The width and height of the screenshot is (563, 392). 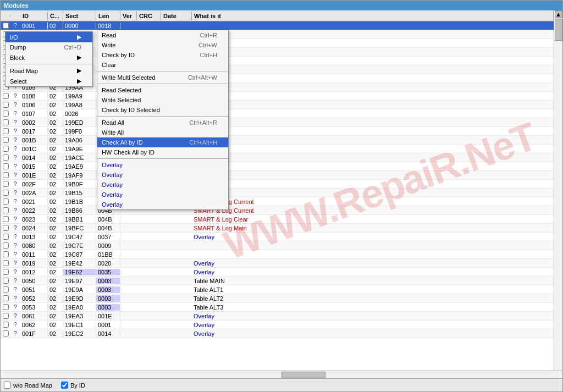 What do you see at coordinates (163, 175) in the screenshot?
I see `io-overlay2: Overlay` at bounding box center [163, 175].